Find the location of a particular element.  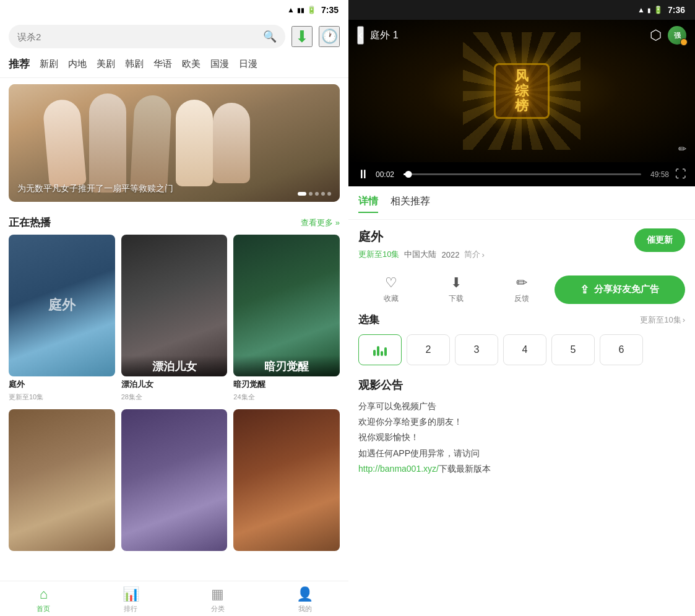

ann-line-5: http://banma001.xyz/下载最新版本 is located at coordinates (522, 469).